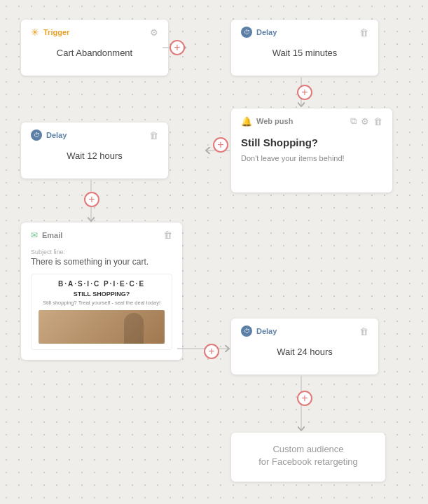  Describe the element at coordinates (102, 294) in the screenshot. I see `email-preview-title: STILL SHOPPING?` at that location.